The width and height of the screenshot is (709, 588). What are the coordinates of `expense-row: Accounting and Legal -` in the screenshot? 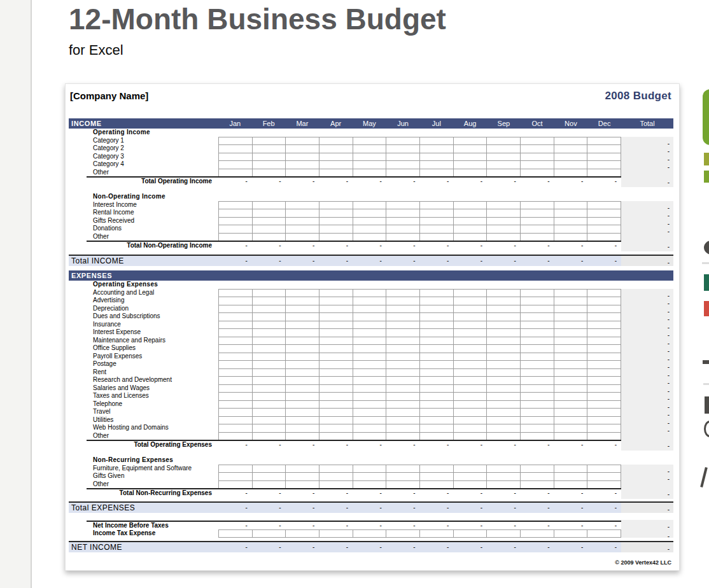 It's located at (371, 293).